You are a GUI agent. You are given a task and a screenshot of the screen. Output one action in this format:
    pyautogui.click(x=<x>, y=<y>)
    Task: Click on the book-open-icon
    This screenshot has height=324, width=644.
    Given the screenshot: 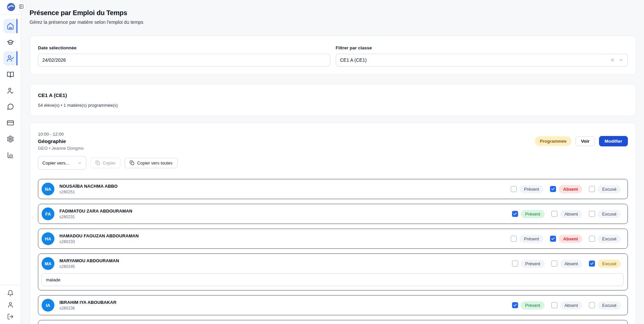 What is the action you would take?
    pyautogui.click(x=10, y=75)
    